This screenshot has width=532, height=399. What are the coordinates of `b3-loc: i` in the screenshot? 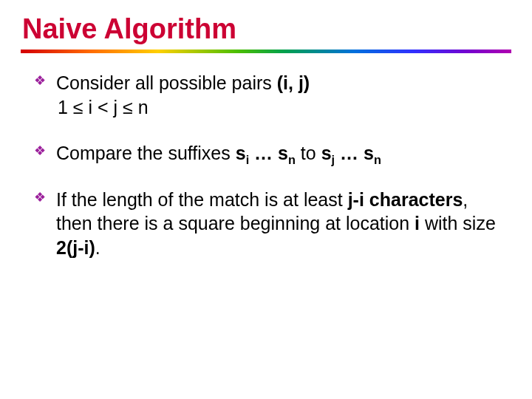 It's located at (417, 223).